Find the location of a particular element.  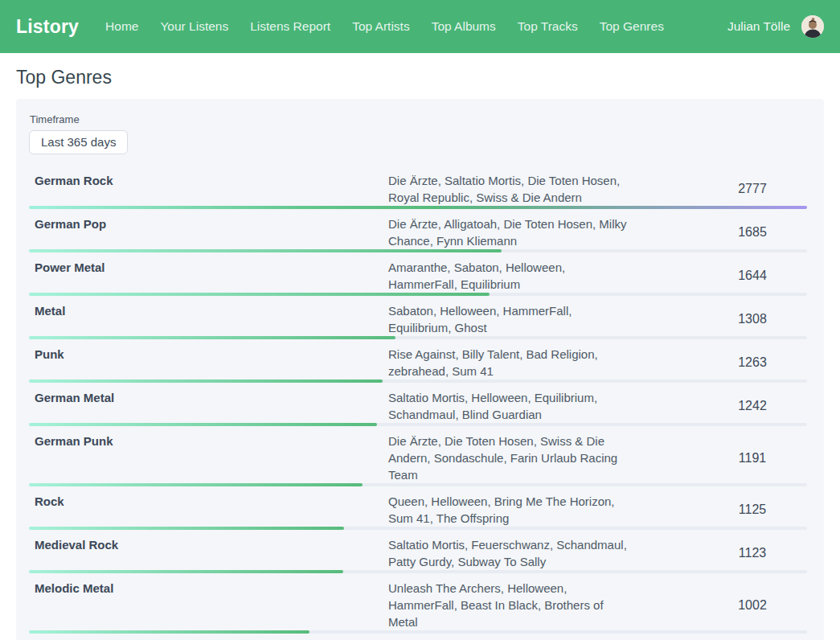

genre-artists: Amaranthe, Sabaton, Helloween, HammerFal… is located at coordinates (509, 276).